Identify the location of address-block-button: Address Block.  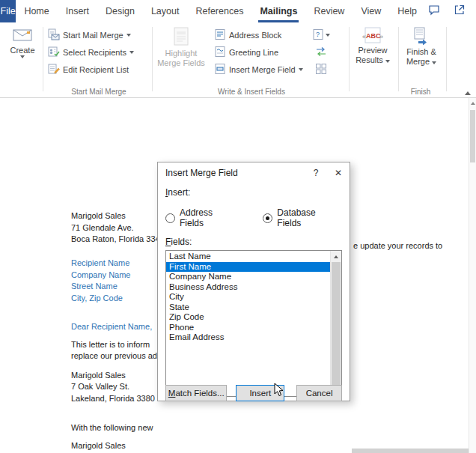
(248, 35).